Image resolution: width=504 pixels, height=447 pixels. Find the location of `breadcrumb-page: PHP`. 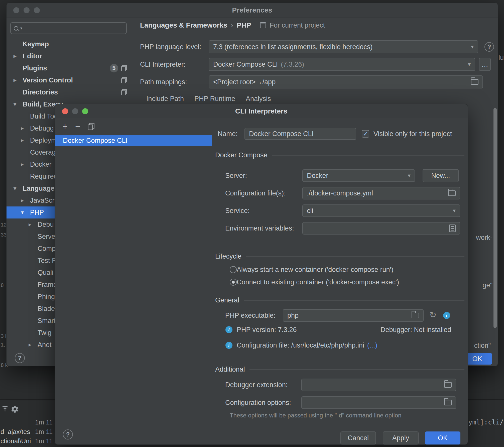

breadcrumb-page: PHP is located at coordinates (244, 25).